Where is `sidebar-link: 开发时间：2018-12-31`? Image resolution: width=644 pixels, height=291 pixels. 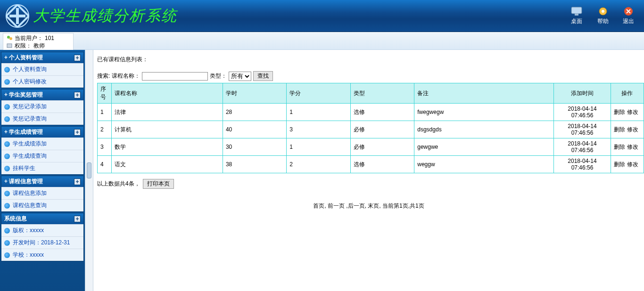
sidebar-link: 开发时间：2018-12-31 is located at coordinates (41, 243).